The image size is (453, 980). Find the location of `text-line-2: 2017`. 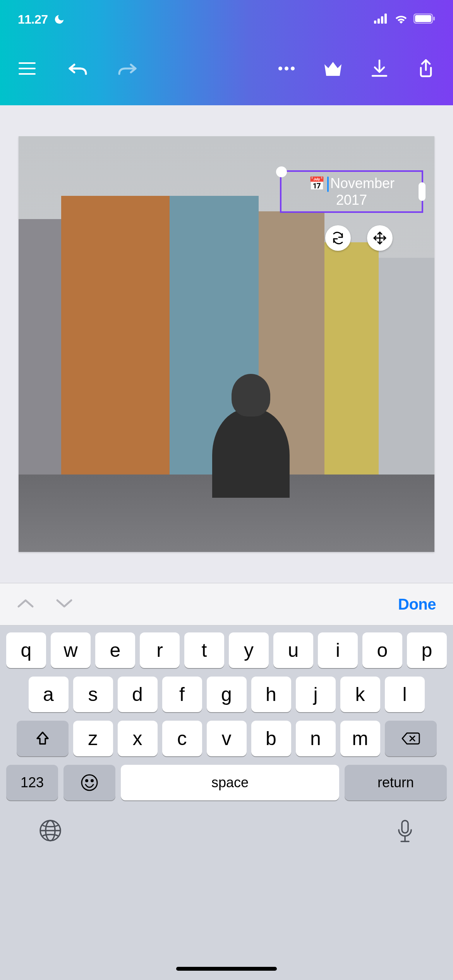

text-line-2: 2017 is located at coordinates (352, 200).